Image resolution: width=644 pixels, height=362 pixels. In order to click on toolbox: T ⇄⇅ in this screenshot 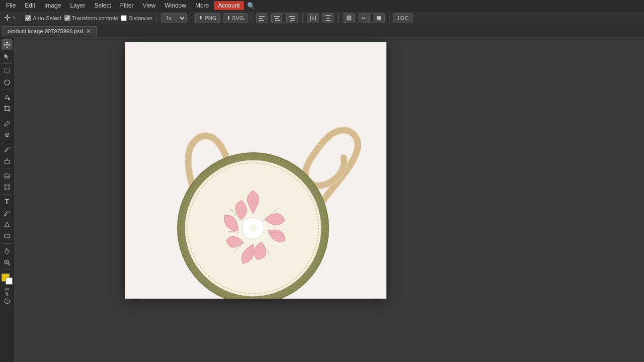, I will do `click(7, 200)`.